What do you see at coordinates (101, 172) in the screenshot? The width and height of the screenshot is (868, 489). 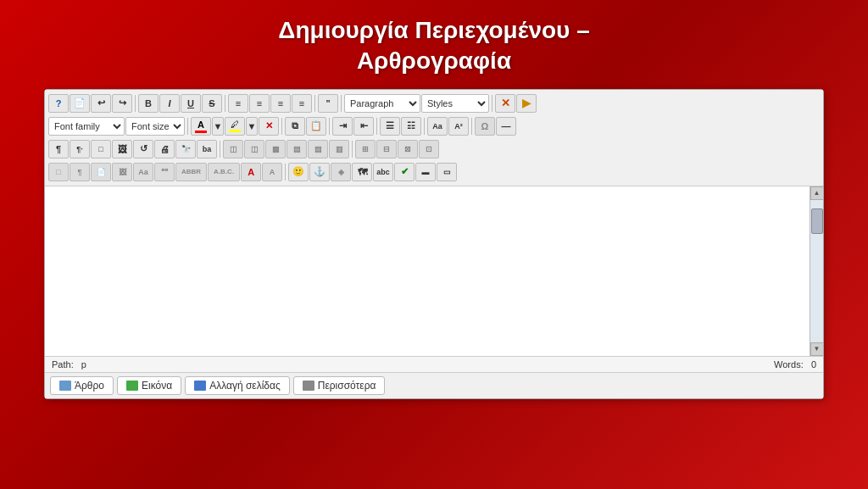 I see `template-btn: 📄` at bounding box center [101, 172].